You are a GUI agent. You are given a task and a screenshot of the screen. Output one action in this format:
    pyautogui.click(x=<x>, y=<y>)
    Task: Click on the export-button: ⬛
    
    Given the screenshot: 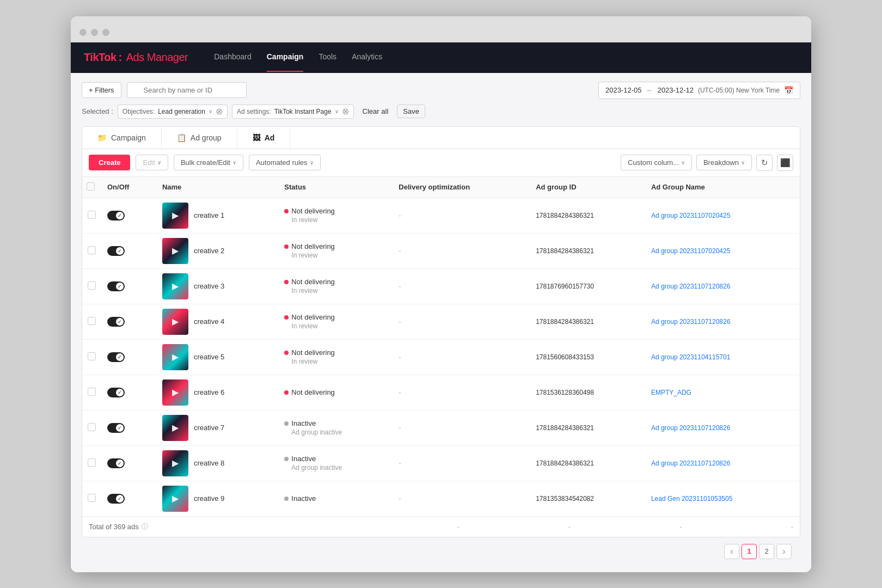 What is the action you would take?
    pyautogui.click(x=785, y=163)
    